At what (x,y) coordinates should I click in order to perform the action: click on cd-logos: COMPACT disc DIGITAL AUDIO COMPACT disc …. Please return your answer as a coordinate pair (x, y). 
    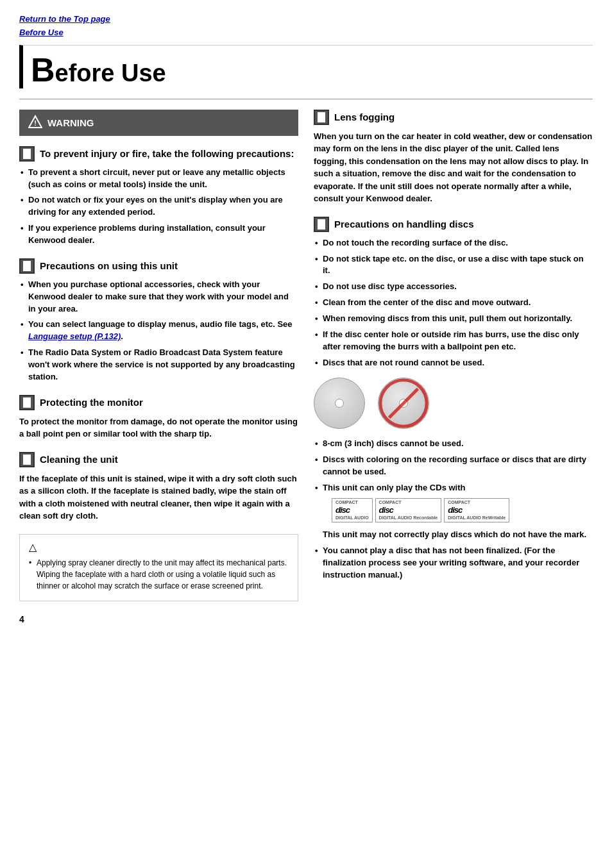
    Looking at the image, I should click on (462, 510).